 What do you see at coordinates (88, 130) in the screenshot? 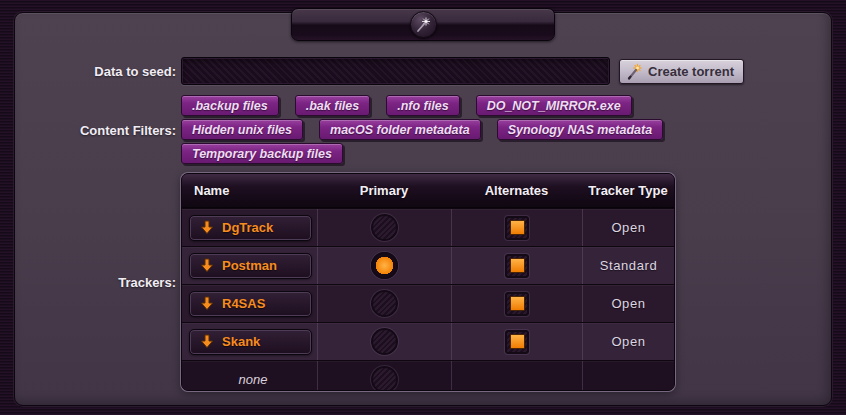
I see `content-filters-label: Content Filters:` at bounding box center [88, 130].